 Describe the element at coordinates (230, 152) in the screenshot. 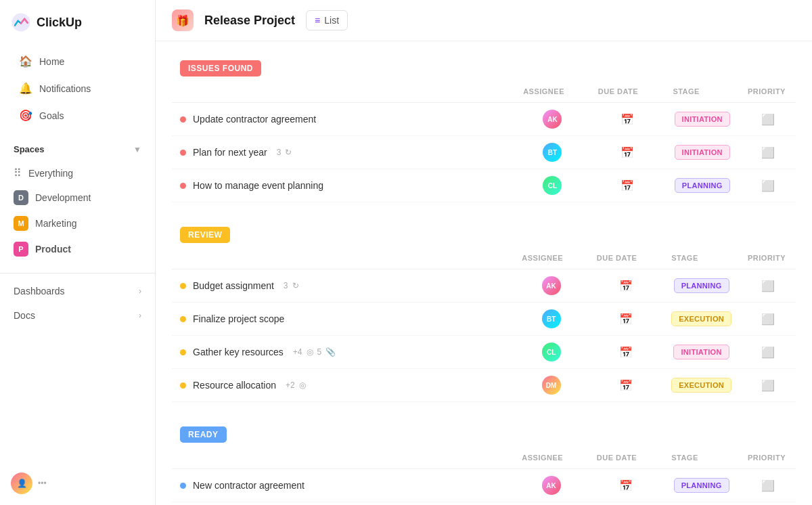

I see `task-title: Plan for next year` at that location.